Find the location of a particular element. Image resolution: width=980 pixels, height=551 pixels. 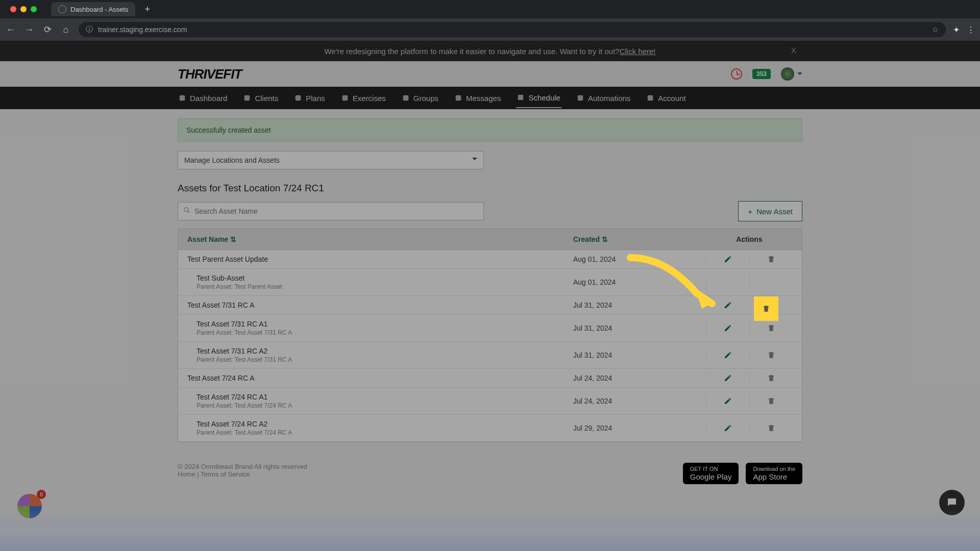

table-row: Test Asset 7/31 RC A1Parent Asset is located at coordinates (490, 329).